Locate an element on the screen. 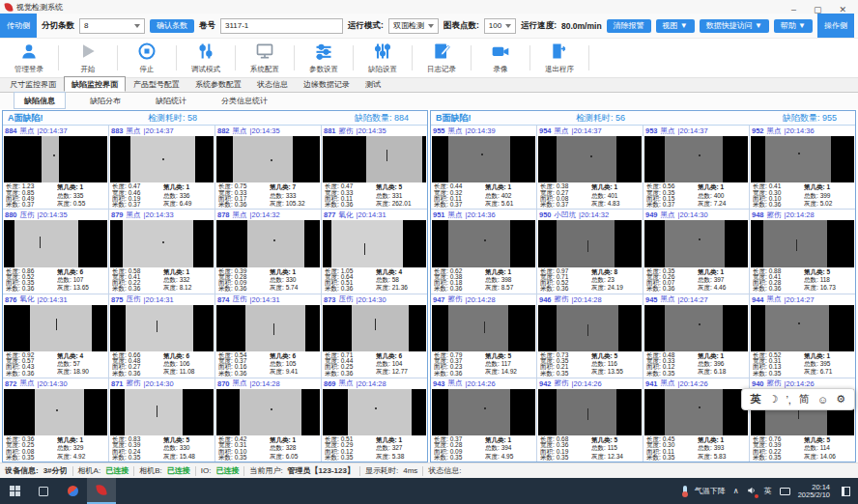 This screenshot has width=858, height=504. defect-cell: 876 氧化 |20:14:31 长度: 0.92 宽度: 0.57 面积: 0… is located at coordinates (56, 336).